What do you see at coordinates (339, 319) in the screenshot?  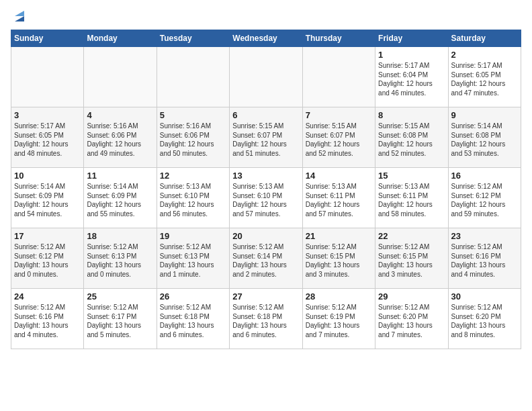 I see `calendar-cell: 28Sunrise: 5:12 AMSunset: 6:19 PMDayligh…` at bounding box center [339, 319].